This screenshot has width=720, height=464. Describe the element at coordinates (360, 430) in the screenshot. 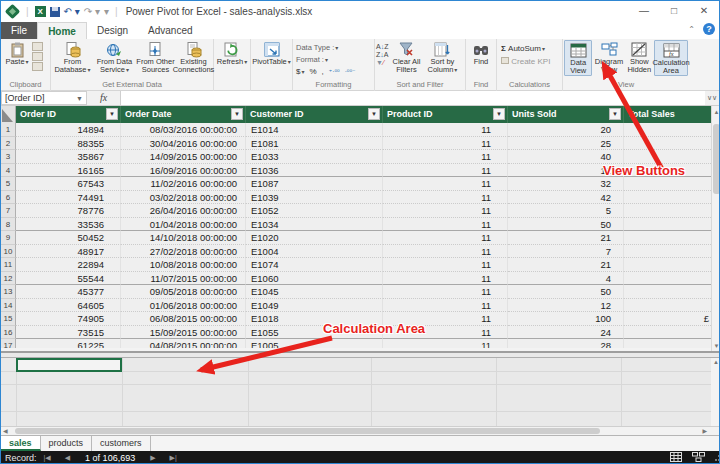

I see `horizontal-scrollbar: ◀ ▶` at that location.